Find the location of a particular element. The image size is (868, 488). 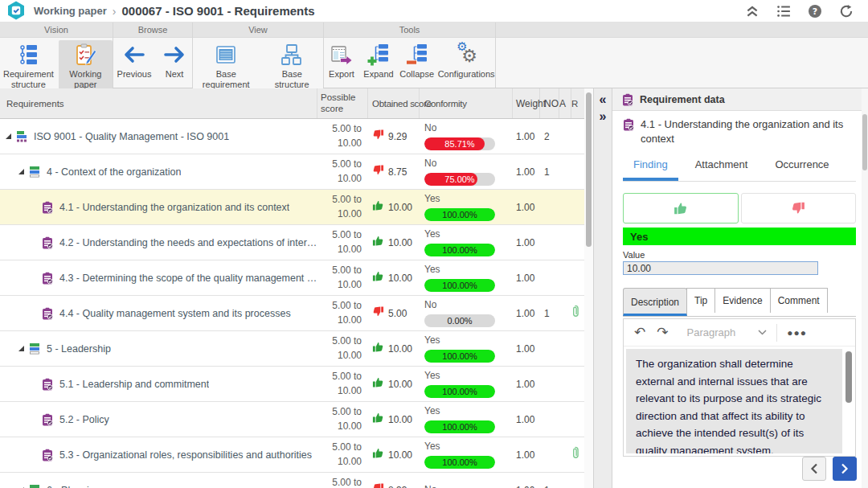

col-possible-score: Possible score is located at coordinates (342, 103).